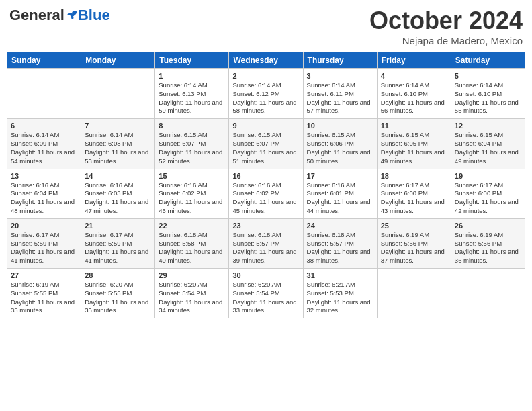  I want to click on calendar-cell: 1Sunrise: 6:14 AMSunset: 6:13 PMDaylight…, so click(192, 94).